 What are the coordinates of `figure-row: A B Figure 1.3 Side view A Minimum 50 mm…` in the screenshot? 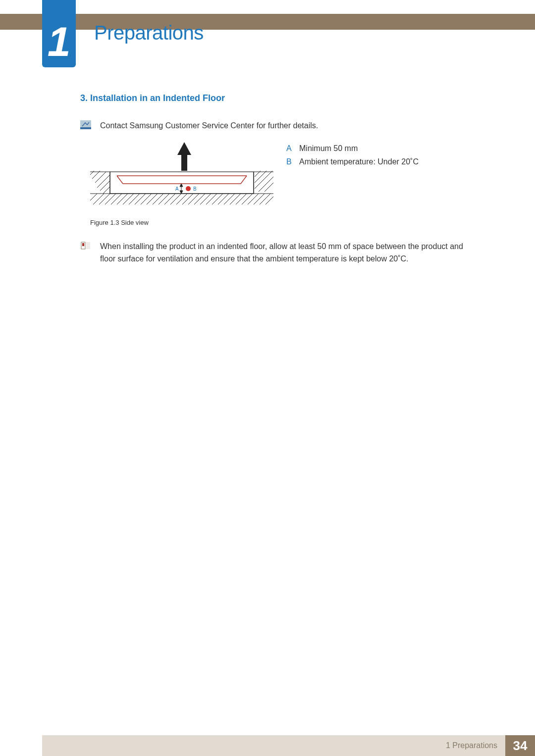 It's located at (284, 184).